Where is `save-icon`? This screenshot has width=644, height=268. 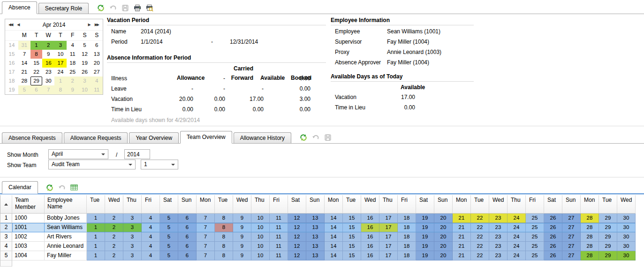
save-icon is located at coordinates (327, 137).